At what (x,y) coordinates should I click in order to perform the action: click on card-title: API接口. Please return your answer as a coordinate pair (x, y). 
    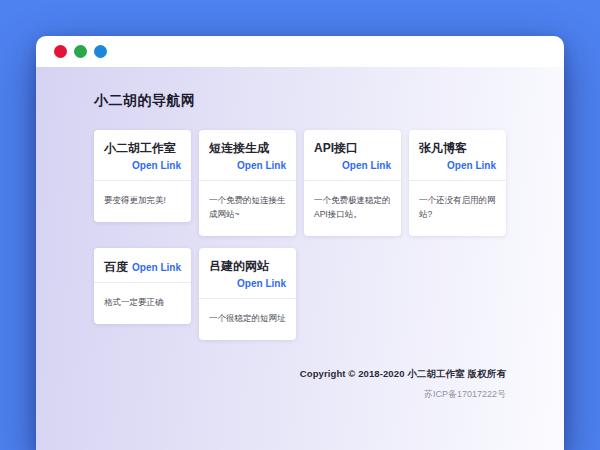
    Looking at the image, I should click on (336, 148).